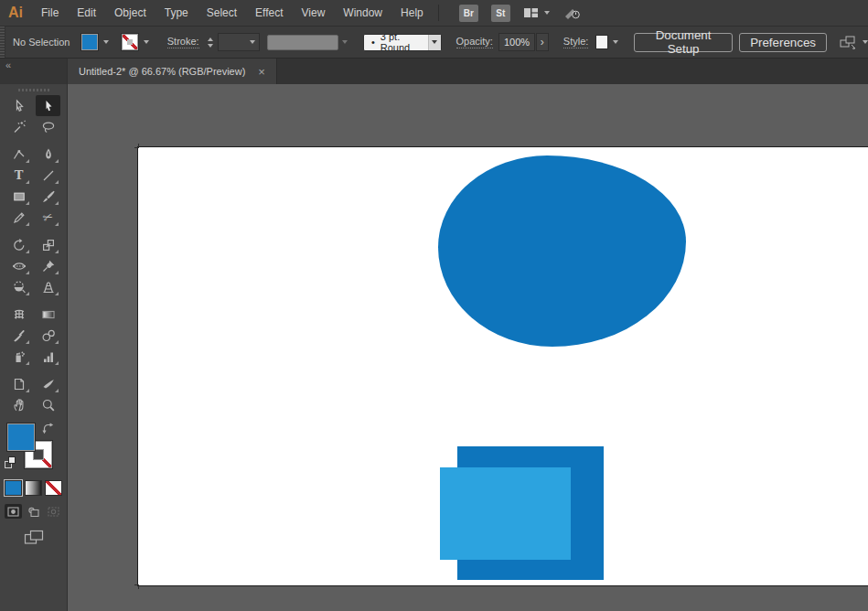 The image size is (868, 611). I want to click on artboard-tool, so click(18, 384).